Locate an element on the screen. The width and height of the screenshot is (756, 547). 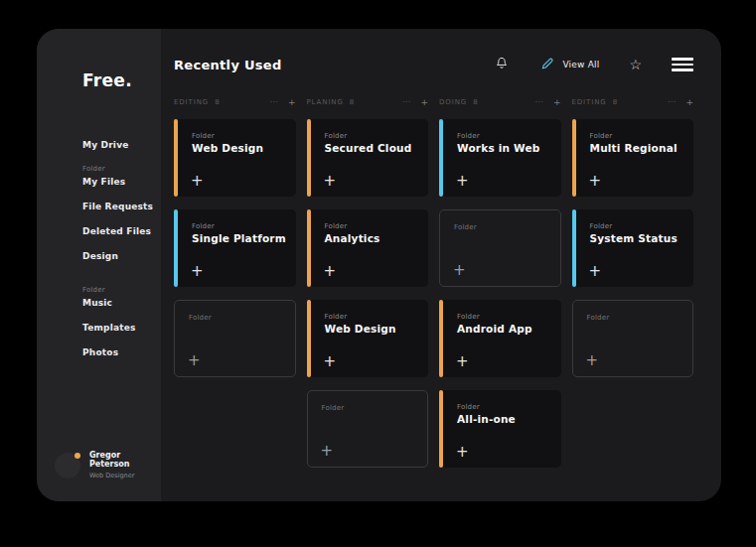
bell-icon is located at coordinates (502, 66).